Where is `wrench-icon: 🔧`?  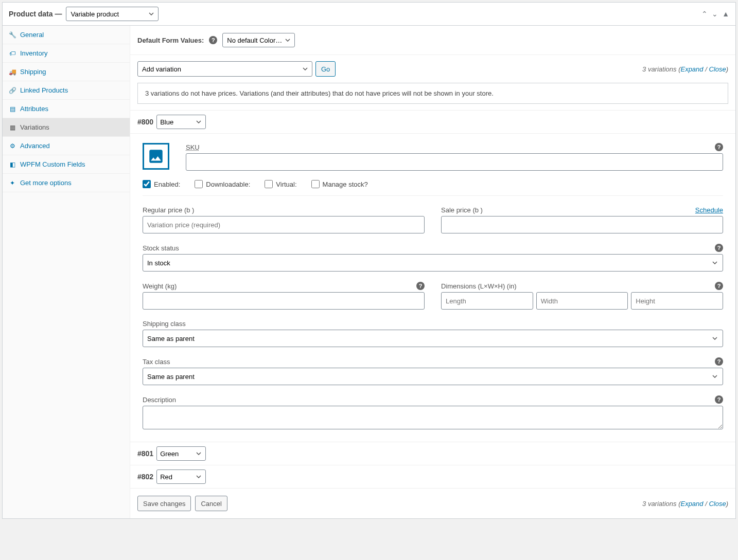
wrench-icon: 🔧 is located at coordinates (12, 35).